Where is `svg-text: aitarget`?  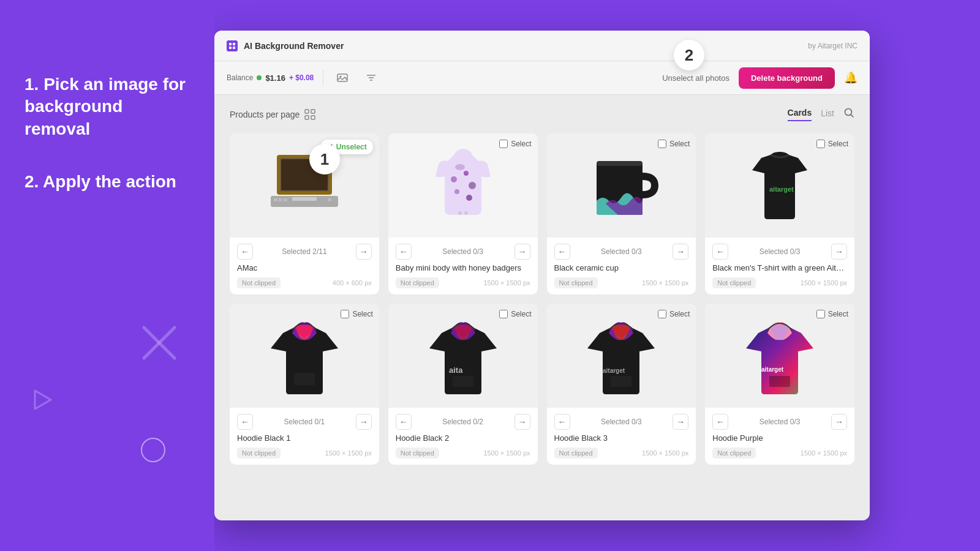
svg-text: aitarget is located at coordinates (782, 189).